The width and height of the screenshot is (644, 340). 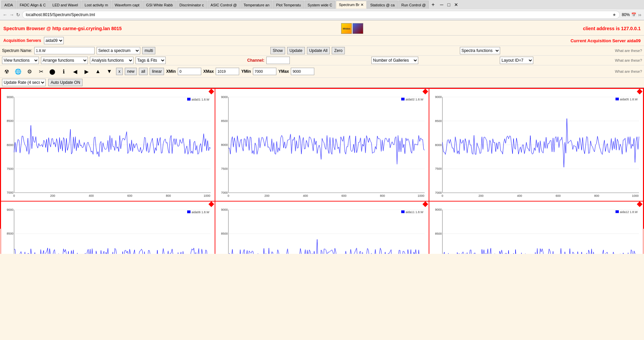 What do you see at coordinates (30, 71) in the screenshot?
I see `settings-icon: ⚙` at bounding box center [30, 71].